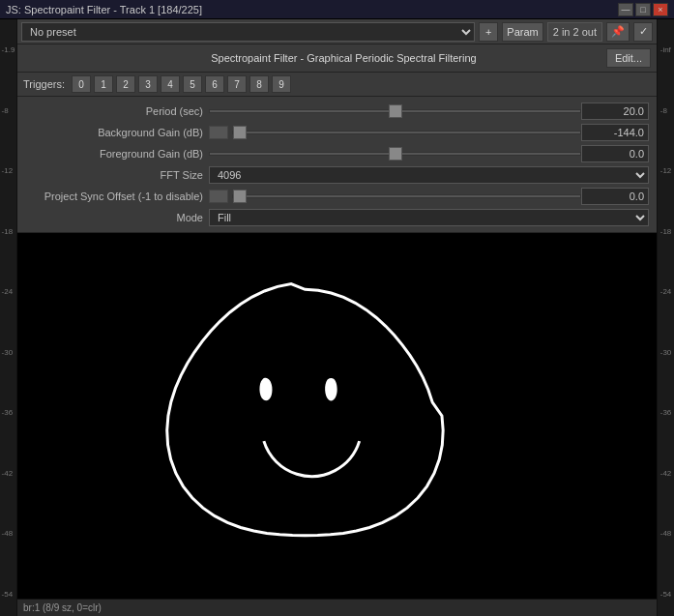 This screenshot has width=674, height=616. Describe the element at coordinates (660, 10) in the screenshot. I see `close-button: ×` at that location.